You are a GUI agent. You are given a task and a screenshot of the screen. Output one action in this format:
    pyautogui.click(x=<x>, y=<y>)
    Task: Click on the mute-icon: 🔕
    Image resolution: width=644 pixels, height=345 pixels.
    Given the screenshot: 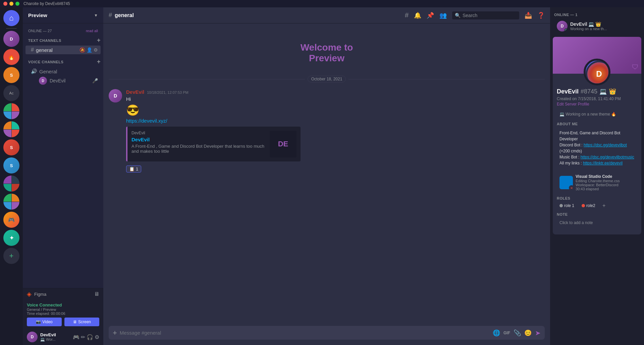 What is the action you would take?
    pyautogui.click(x=83, y=50)
    